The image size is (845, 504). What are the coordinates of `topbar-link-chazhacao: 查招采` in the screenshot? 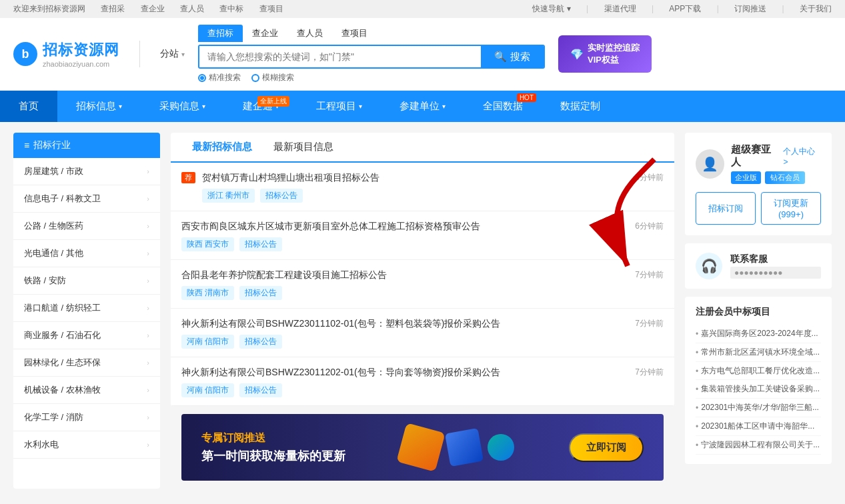 It's located at (113, 9).